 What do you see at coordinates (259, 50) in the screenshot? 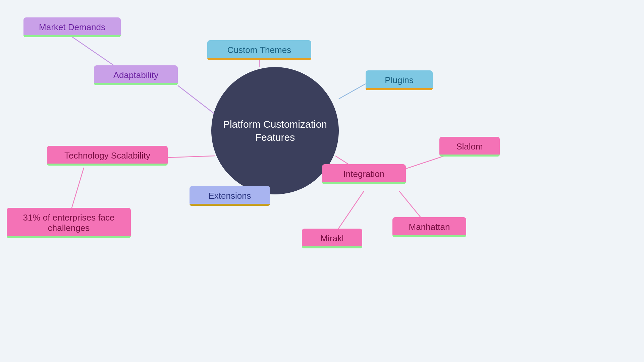
I see `custom-themes-node: Custom Themes` at bounding box center [259, 50].